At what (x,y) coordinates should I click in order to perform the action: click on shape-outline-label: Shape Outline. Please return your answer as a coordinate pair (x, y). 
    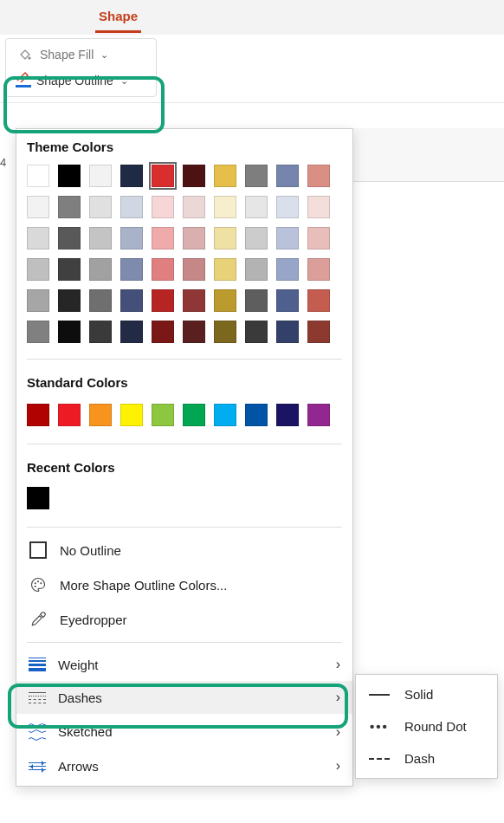
    Looking at the image, I should click on (74, 81).